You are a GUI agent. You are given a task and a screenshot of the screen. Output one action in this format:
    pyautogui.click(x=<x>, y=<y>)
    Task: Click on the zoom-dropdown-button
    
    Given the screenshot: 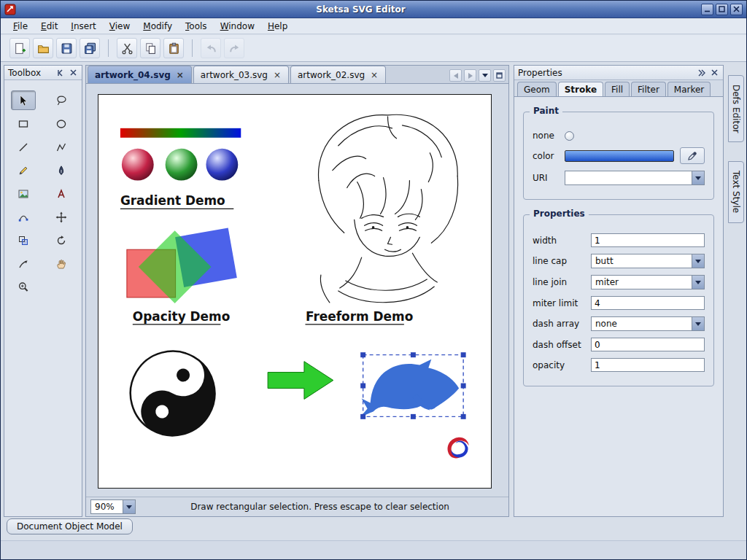 What is the action you would take?
    pyautogui.click(x=128, y=507)
    